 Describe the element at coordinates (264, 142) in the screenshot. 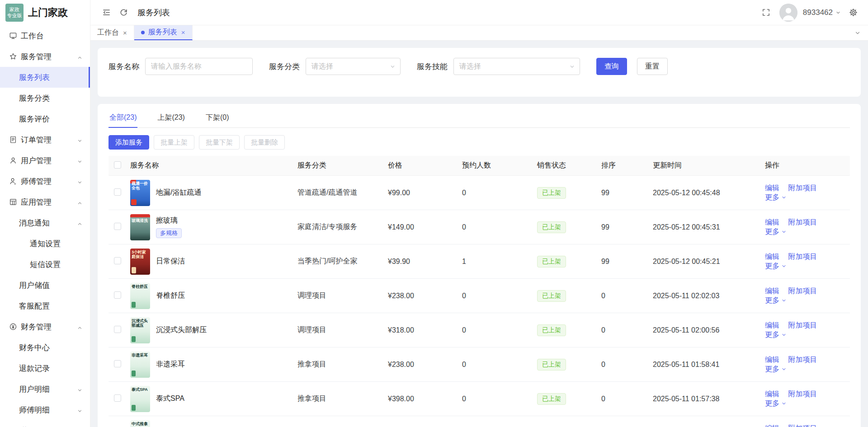

I see `batch-delete-button: 批量删除` at that location.